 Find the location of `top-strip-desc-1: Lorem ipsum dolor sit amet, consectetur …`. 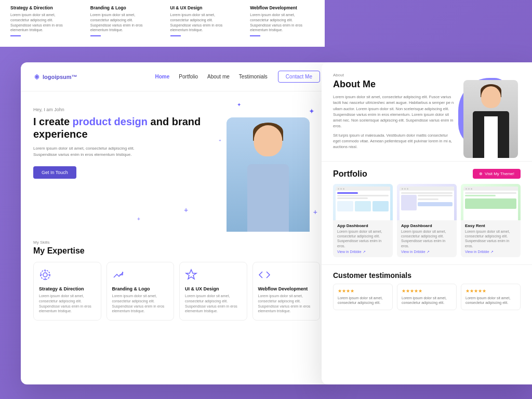

top-strip-desc-1: Lorem ipsum dolor sit amet, consectetur … is located at coordinates (43, 23).